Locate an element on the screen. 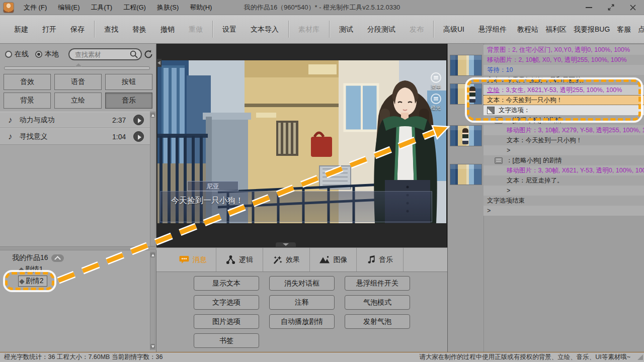 Image resolution: width=644 pixels, height=362 pixels. action-button-5: 注释 is located at coordinates (302, 303).